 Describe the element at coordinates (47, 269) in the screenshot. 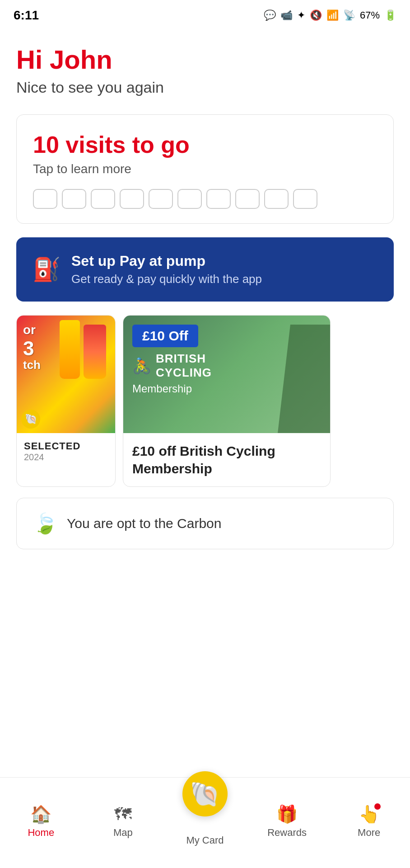

I see `pump-icon: ⛽` at that location.